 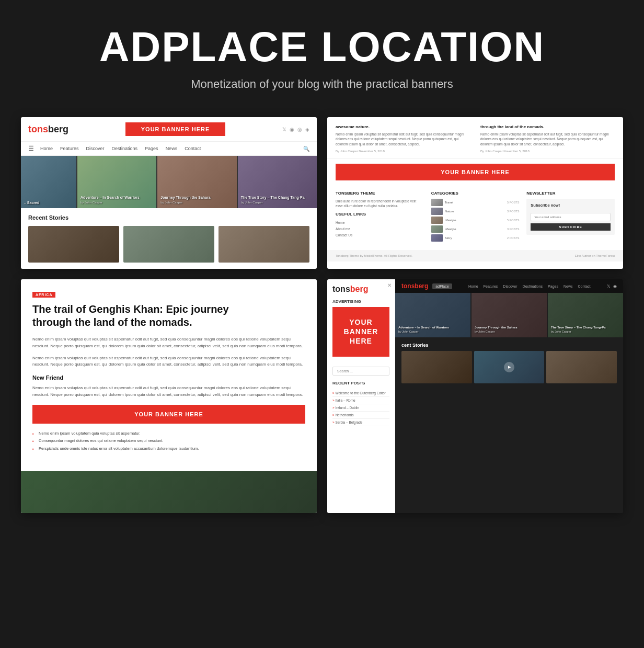 What do you see at coordinates (169, 441) in the screenshot?
I see `list-item-2: Consequuntur magni dolores eos qui ratio…` at bounding box center [169, 441].